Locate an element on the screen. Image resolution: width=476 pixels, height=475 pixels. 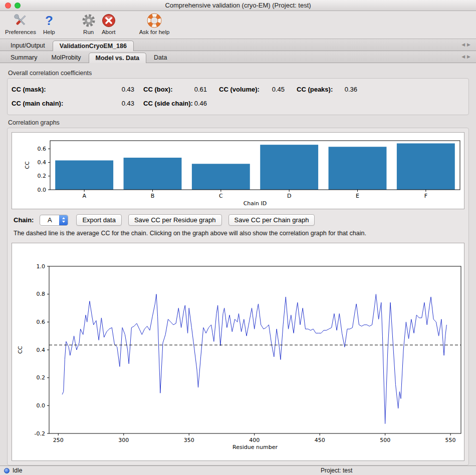
svg-text: 1.0 is located at coordinates (41, 266).